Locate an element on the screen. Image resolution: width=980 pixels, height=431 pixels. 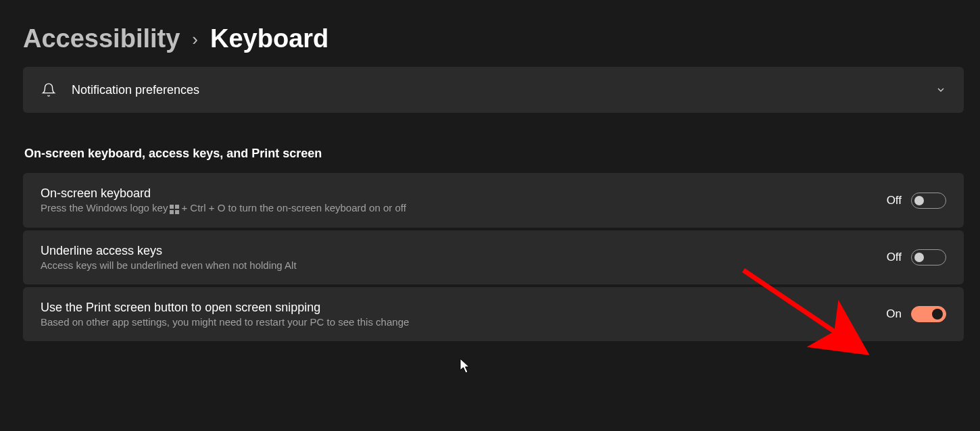
mouse-cursor-icon is located at coordinates (466, 366).